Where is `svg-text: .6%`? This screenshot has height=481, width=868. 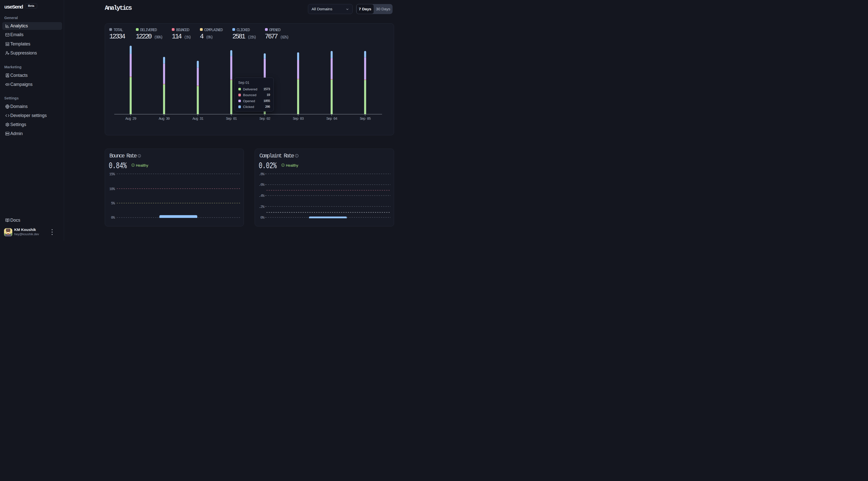 svg-text: .6% is located at coordinates (261, 185).